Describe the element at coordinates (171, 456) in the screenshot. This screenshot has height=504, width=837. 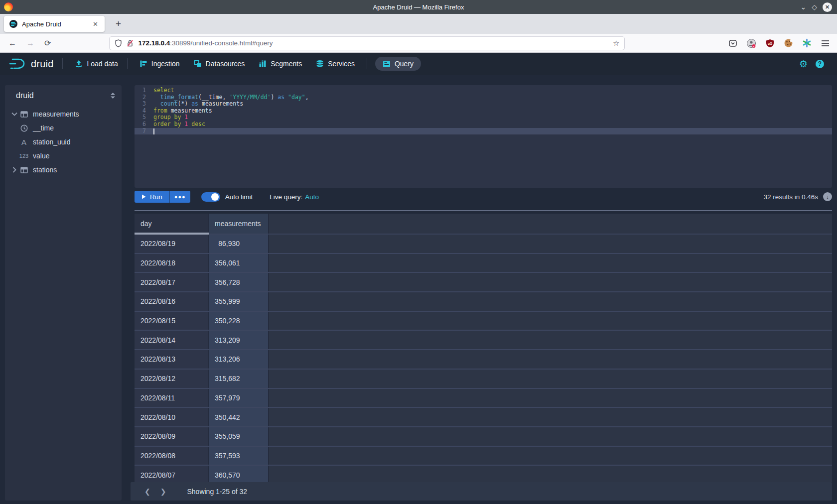
I see `cell-day: 2022/08/08` at that location.